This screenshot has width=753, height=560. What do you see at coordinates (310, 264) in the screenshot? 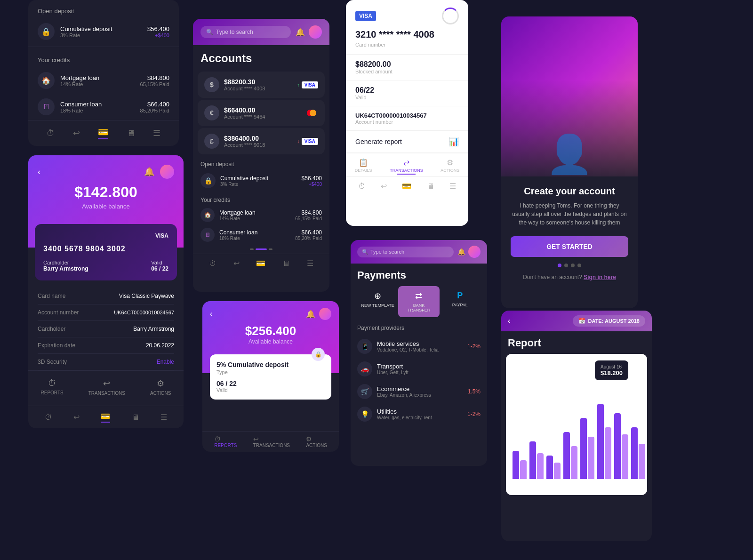
I see `p2-nav-menu: ☰` at bounding box center [310, 264].